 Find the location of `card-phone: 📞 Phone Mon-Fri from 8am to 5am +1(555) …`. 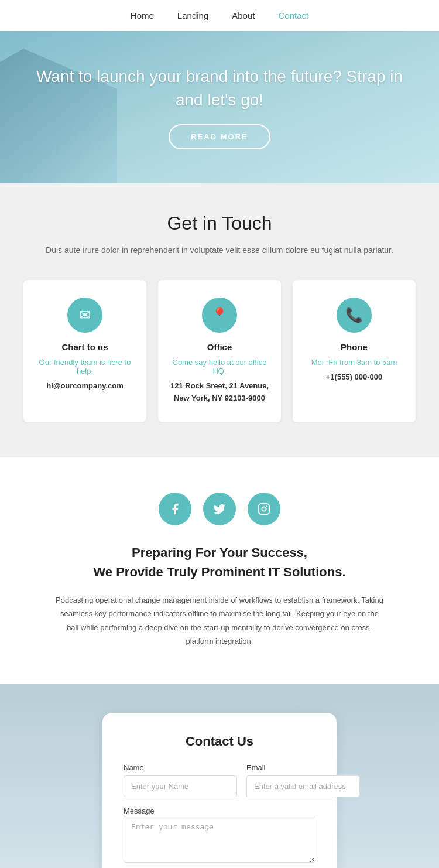

card-phone: 📞 Phone Mon-Fri from 8am to 5am +1(555) … is located at coordinates (354, 351).